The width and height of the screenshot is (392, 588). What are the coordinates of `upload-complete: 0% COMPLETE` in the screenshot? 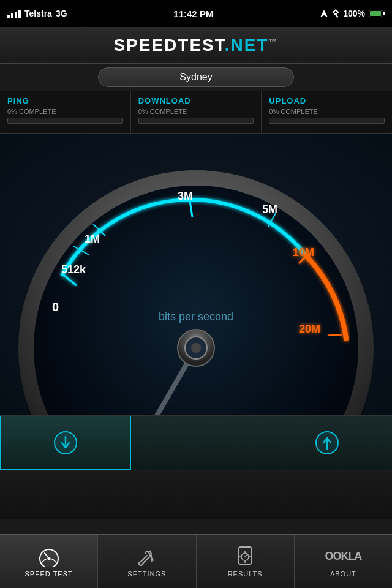 It's located at (327, 111).